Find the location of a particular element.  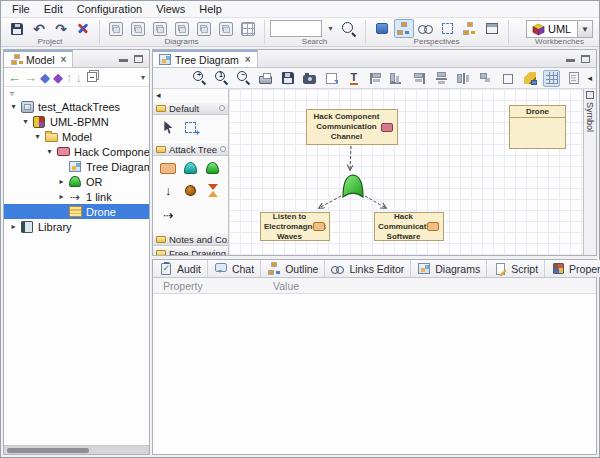

perspective-window-button is located at coordinates (492, 28).